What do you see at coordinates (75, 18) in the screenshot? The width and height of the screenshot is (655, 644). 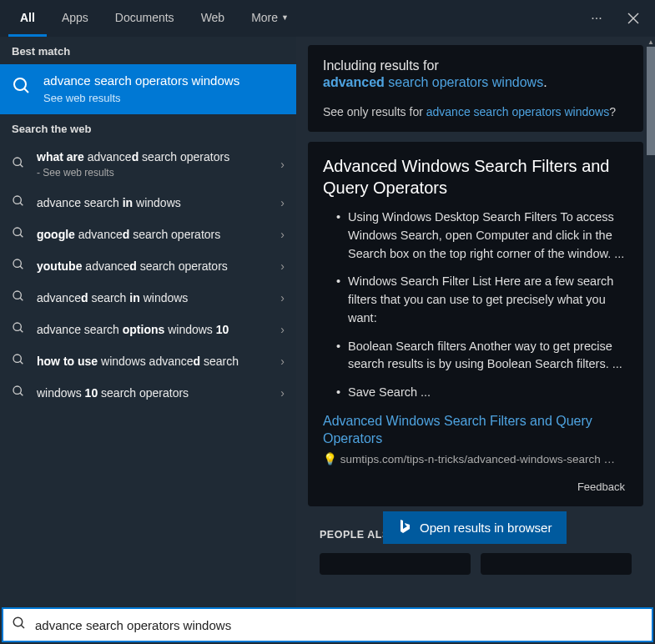 I see `tab-apps: Apps` at bounding box center [75, 18].